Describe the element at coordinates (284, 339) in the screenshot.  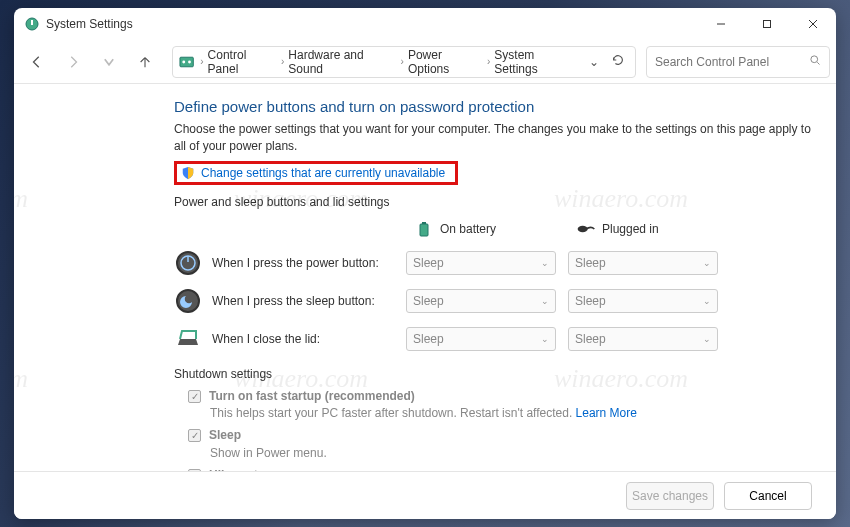
I see `row-lid: When I close the lid:` at that location.